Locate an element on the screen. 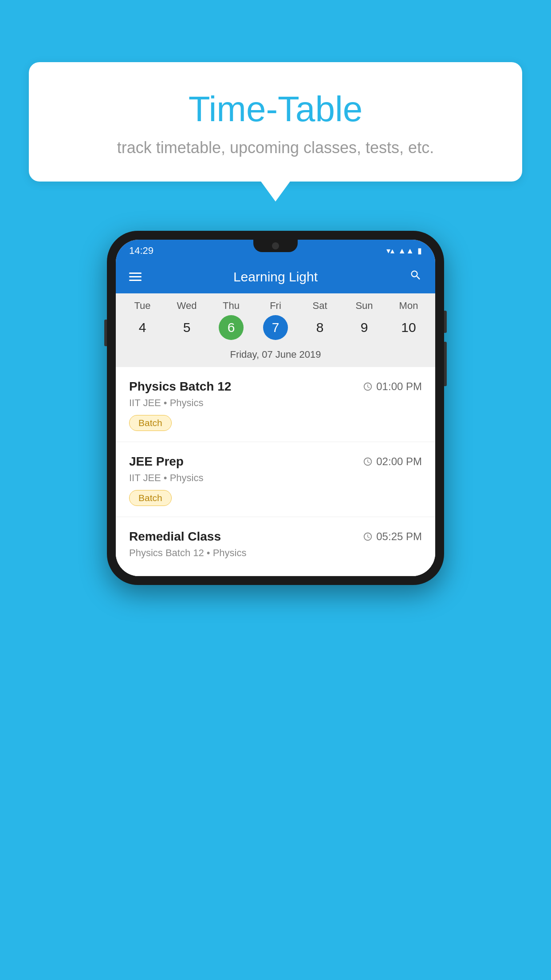  schedule-item-header: Remedial Class05:25 PM is located at coordinates (276, 537).